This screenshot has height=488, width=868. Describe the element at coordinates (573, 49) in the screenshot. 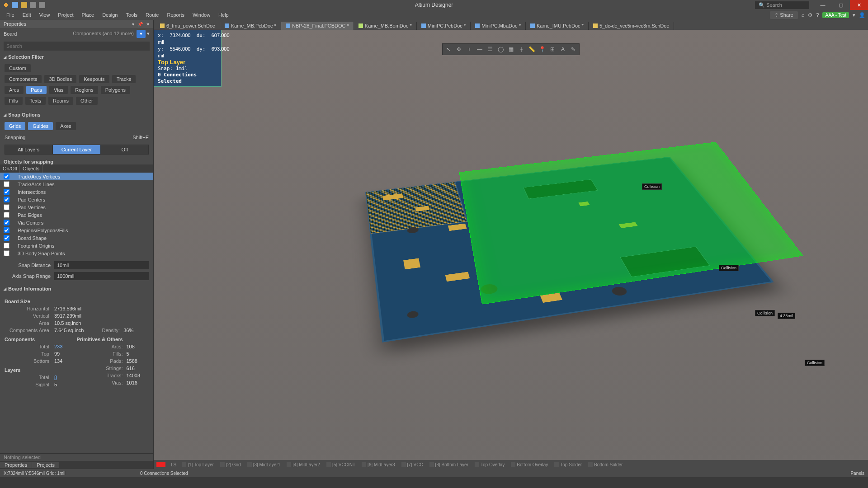

I see `edit-icon: ✎` at that location.